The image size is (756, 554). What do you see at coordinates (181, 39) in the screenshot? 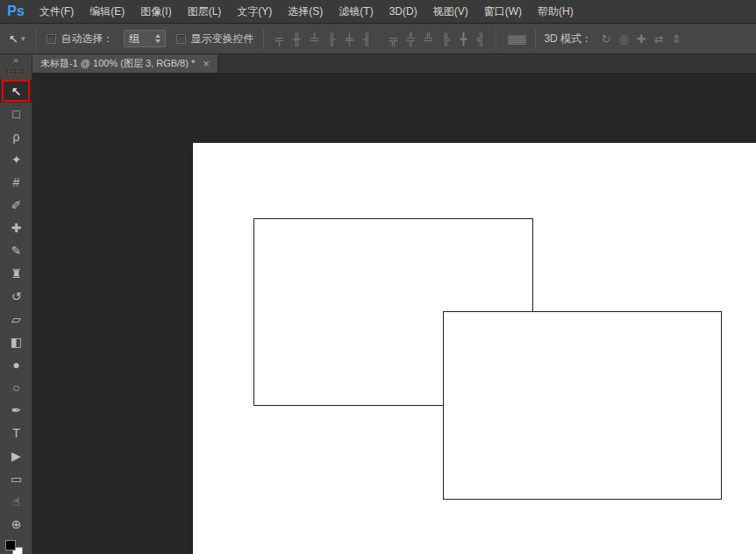
I see `show-transform-checkbox` at bounding box center [181, 39].